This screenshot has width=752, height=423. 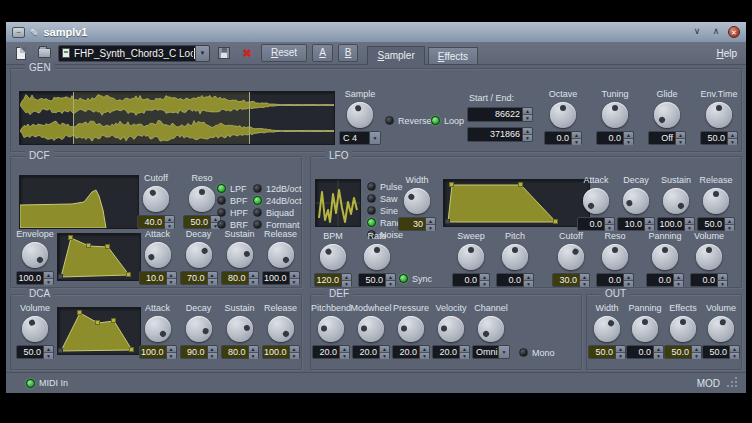 I want to click on decay-knob, so click(x=199, y=329).